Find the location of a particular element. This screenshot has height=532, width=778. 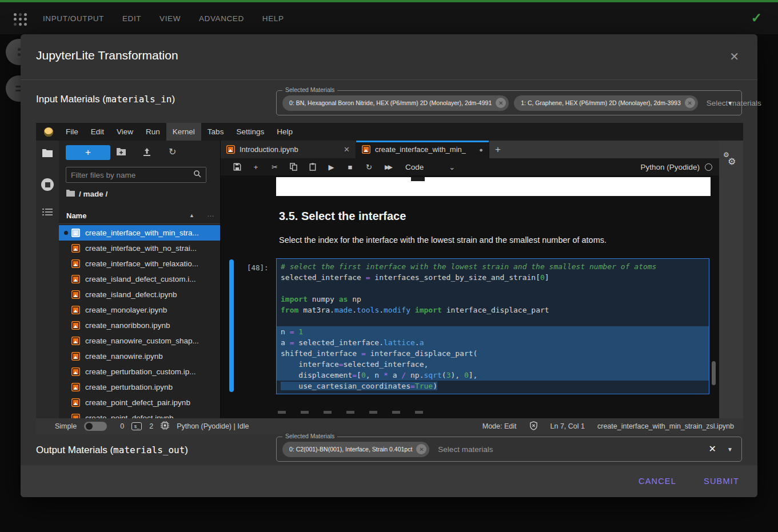

mode-indicator: Mode: Edit is located at coordinates (500, 426).